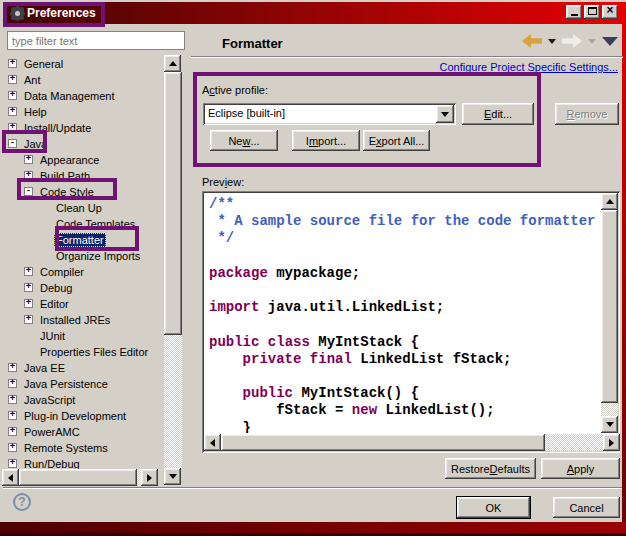 The image size is (626, 536). Describe the element at coordinates (94, 304) in the screenshot. I see `tree-item-editor: +Editor` at that location.